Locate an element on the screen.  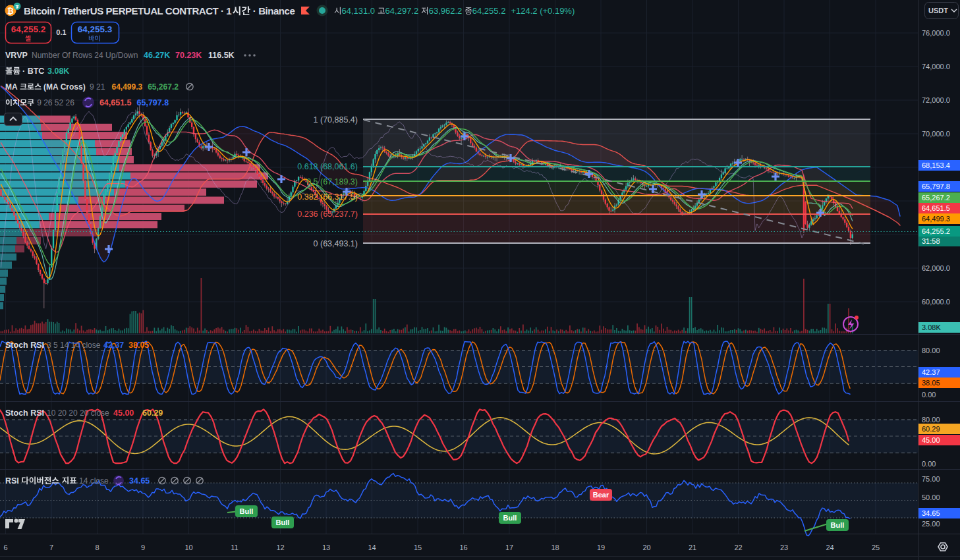
svg-text: 25.00 is located at coordinates (931, 524).